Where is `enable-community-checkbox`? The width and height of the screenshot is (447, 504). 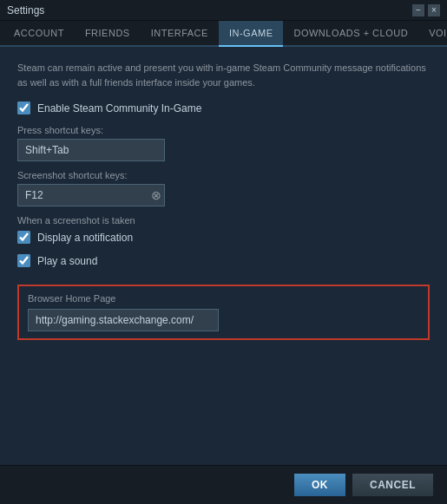 enable-community-checkbox is located at coordinates (24, 108).